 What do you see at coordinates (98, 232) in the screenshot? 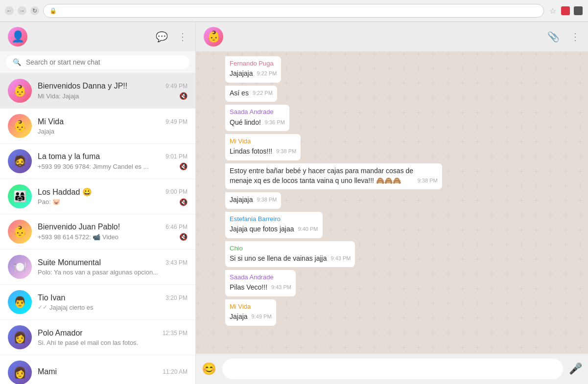
I see `chat-list-item: 👶 Bienvenido Juan Pablo! 6:46 PM +593 98…` at bounding box center [98, 232].